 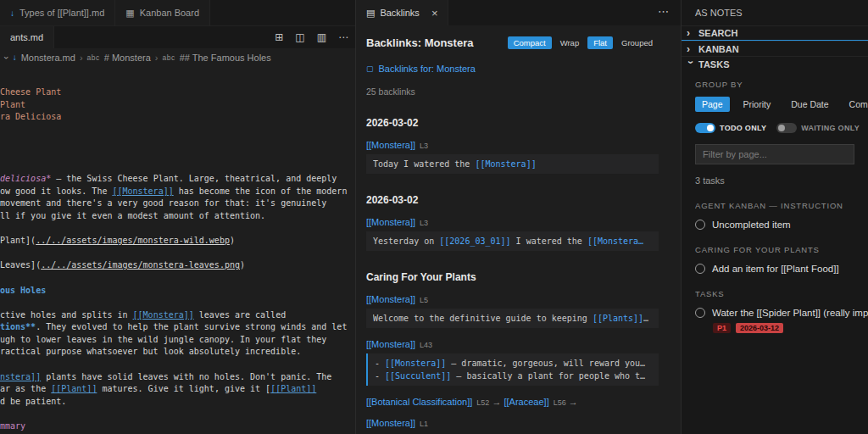 What do you see at coordinates (163, 13) in the screenshot?
I see `editor-tab: ▦Kanban Board` at bounding box center [163, 13].